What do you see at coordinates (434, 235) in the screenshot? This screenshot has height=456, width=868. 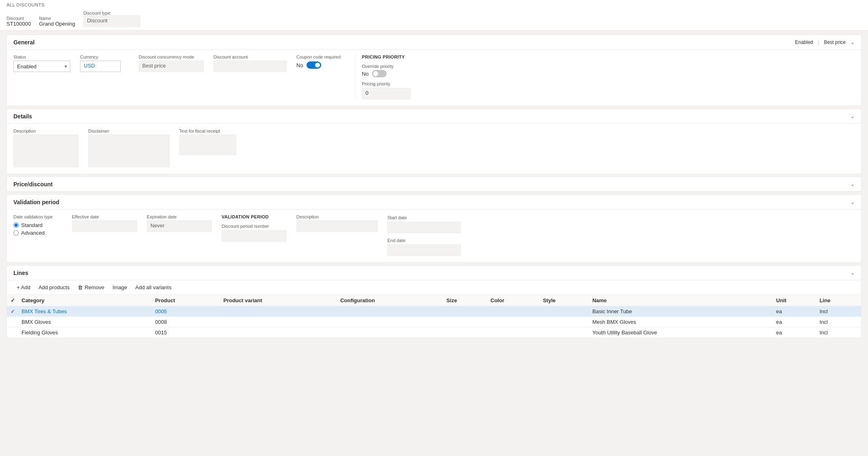 I see `validation-fields: Date validation type Standard Advanced` at bounding box center [434, 235].